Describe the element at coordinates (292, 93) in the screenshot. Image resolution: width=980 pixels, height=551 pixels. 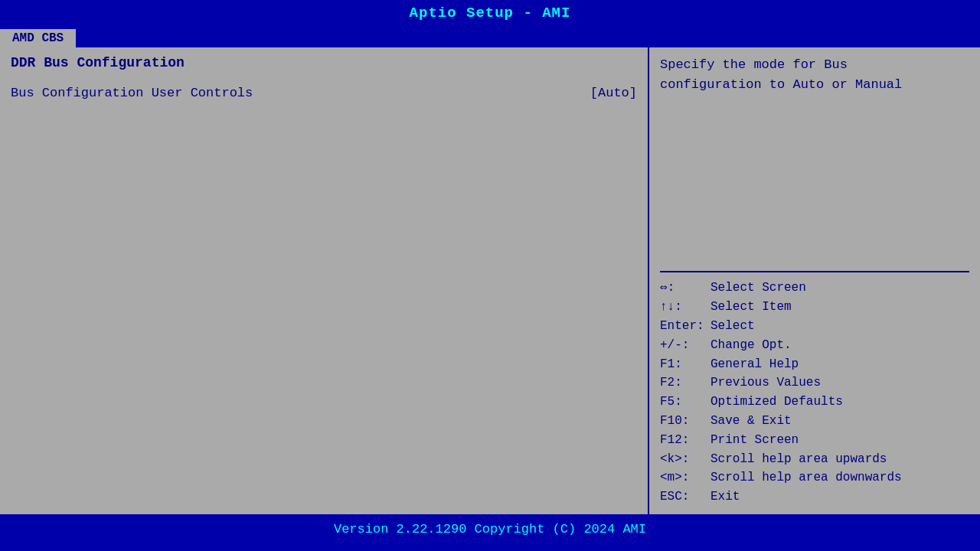
I see `config-label: Bus Configuration User Controls` at that location.